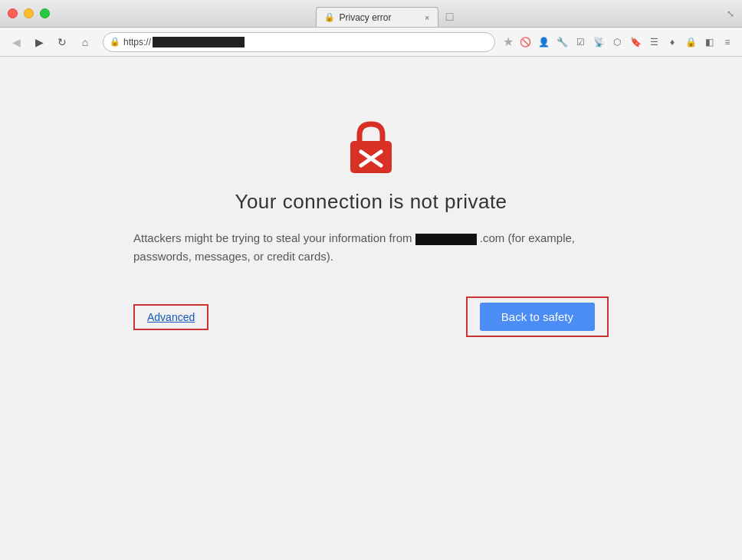 The height and width of the screenshot is (560, 742). I want to click on close-button, so click(12, 14).